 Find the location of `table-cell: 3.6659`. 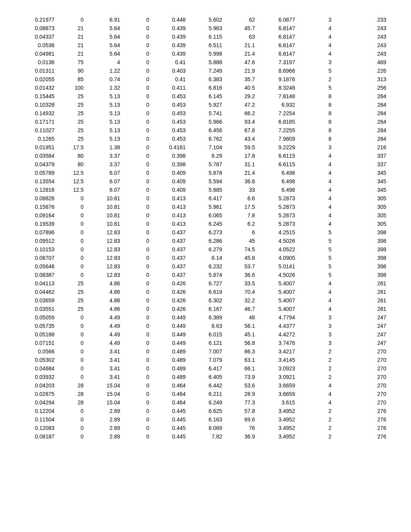

table-cell: 3.6659 is located at coordinates (277, 394).